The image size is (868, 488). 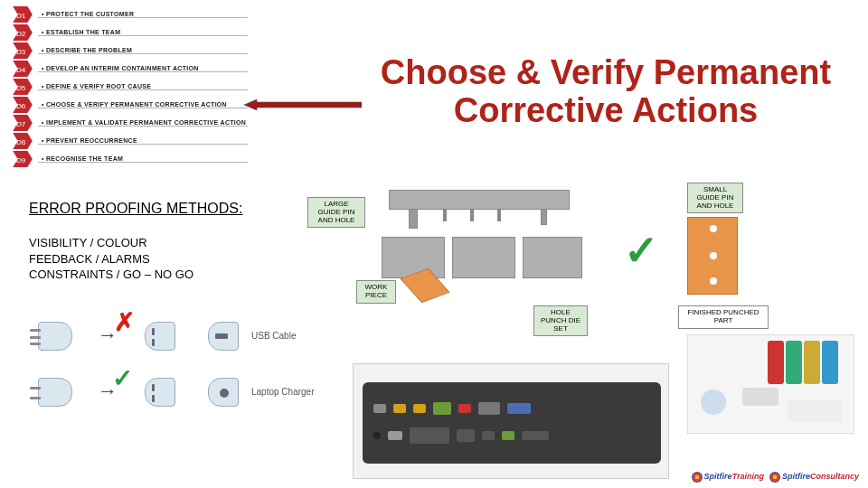 What do you see at coordinates (23, 14) in the screenshot?
I see `chevron-icon: D1` at bounding box center [23, 14].